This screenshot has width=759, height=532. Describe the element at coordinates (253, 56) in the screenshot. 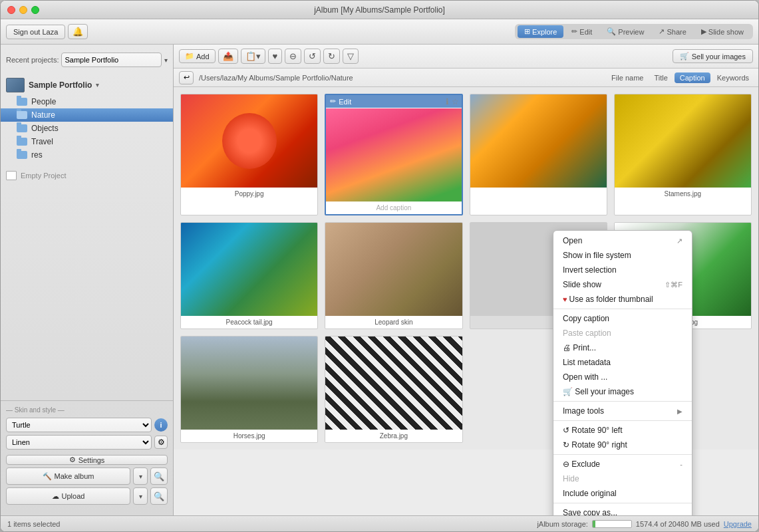

I see `copy-dropdown-button: 📋▾` at that location.